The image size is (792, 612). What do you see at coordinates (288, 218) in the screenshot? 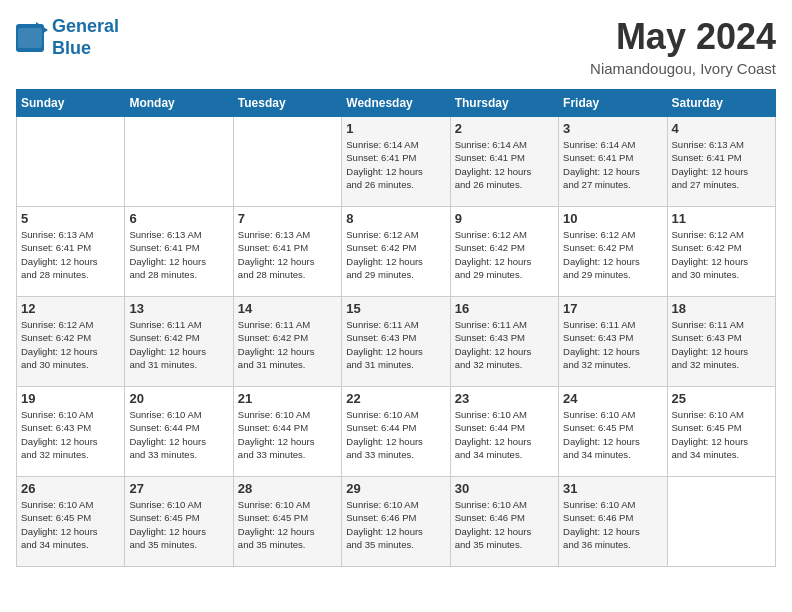
I see `day-number: 7` at bounding box center [288, 218].